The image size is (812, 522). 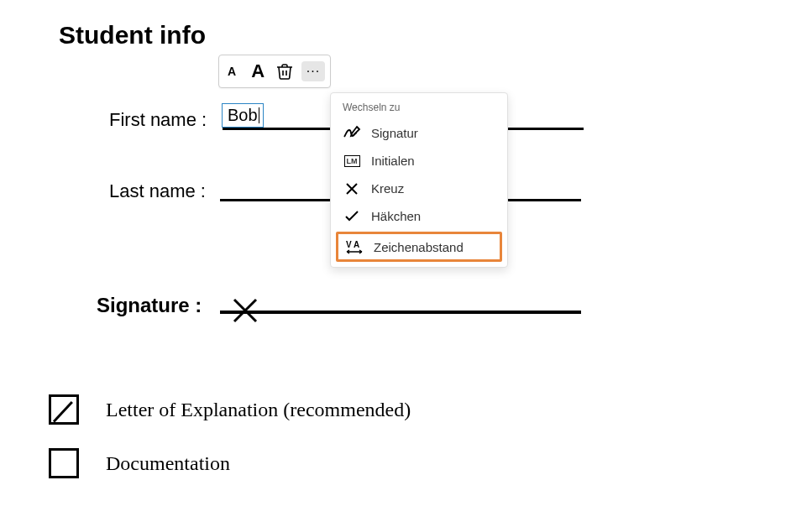 I want to click on last-name-row: Last name :, so click(x=158, y=191).